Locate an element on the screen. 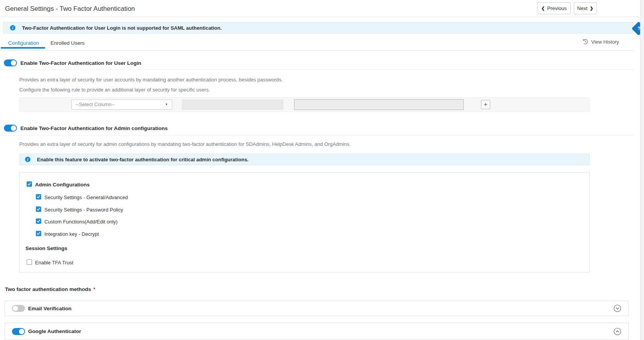  chevron-left-icon: ❮ is located at coordinates (543, 8).